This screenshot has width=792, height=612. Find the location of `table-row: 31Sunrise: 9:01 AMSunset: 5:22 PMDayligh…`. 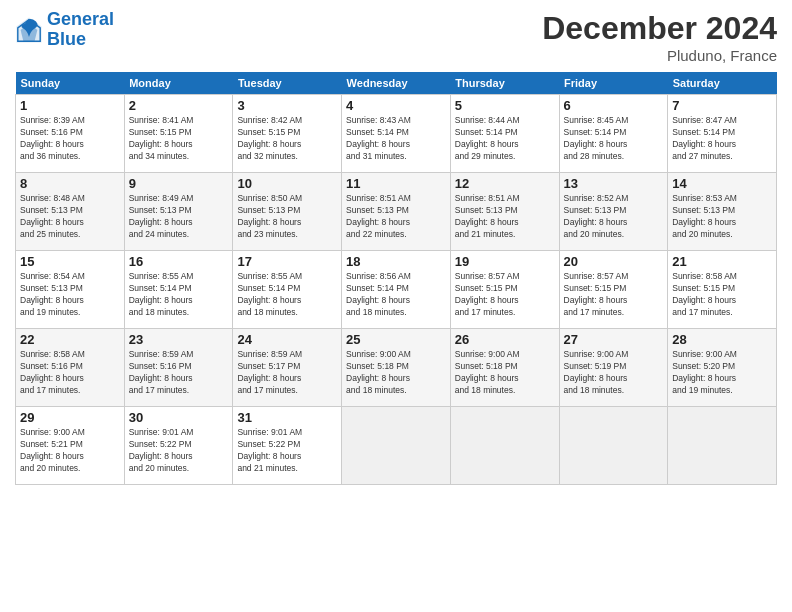

table-row: 31Sunrise: 9:01 AMSunset: 5:22 PMDayligh… is located at coordinates (288, 446).